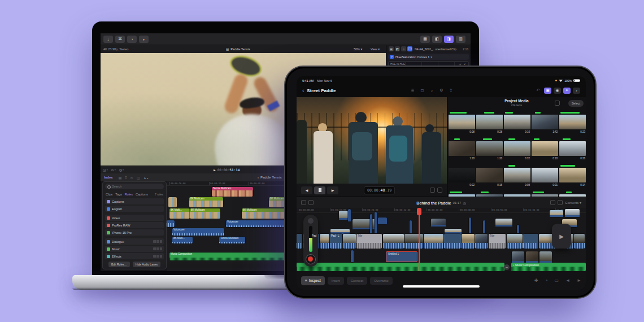 The image size is (644, 322). What do you see at coordinates (336, 281) in the screenshot?
I see `edit-button: Insert` at bounding box center [336, 281].